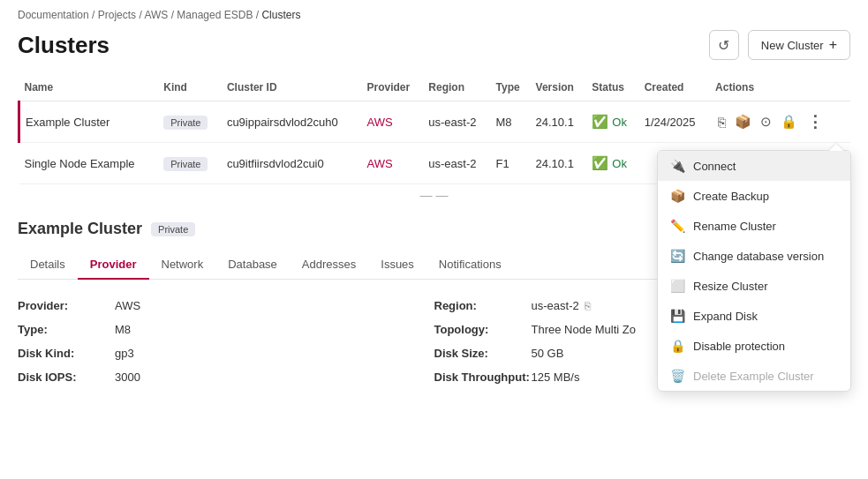 The width and height of the screenshot is (868, 479). I want to click on plus-icon: +, so click(834, 45).